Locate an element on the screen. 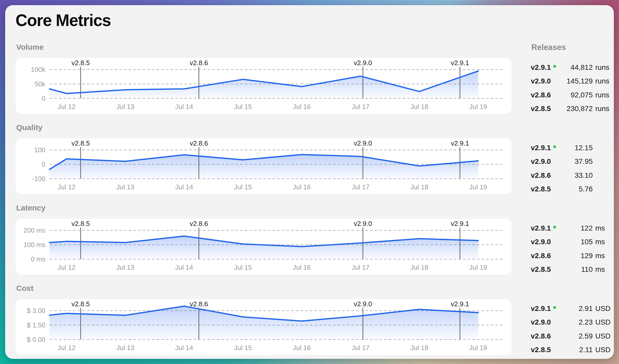 The height and width of the screenshot is (364, 619). releases-group-cost: v2.9.12.91USDv2.9.02.23USDv2.8.62.59USDv… is located at coordinates (571, 328).